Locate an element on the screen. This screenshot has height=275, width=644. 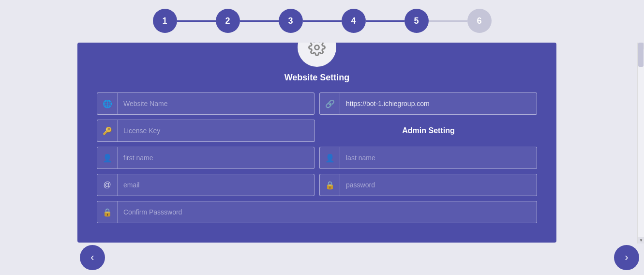
website-name-input is located at coordinates (216, 104).